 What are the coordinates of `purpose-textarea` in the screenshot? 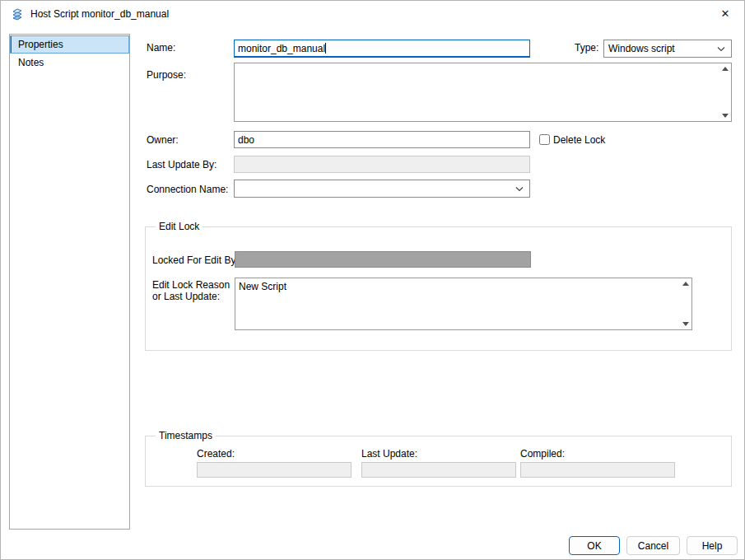 It's located at (482, 92).